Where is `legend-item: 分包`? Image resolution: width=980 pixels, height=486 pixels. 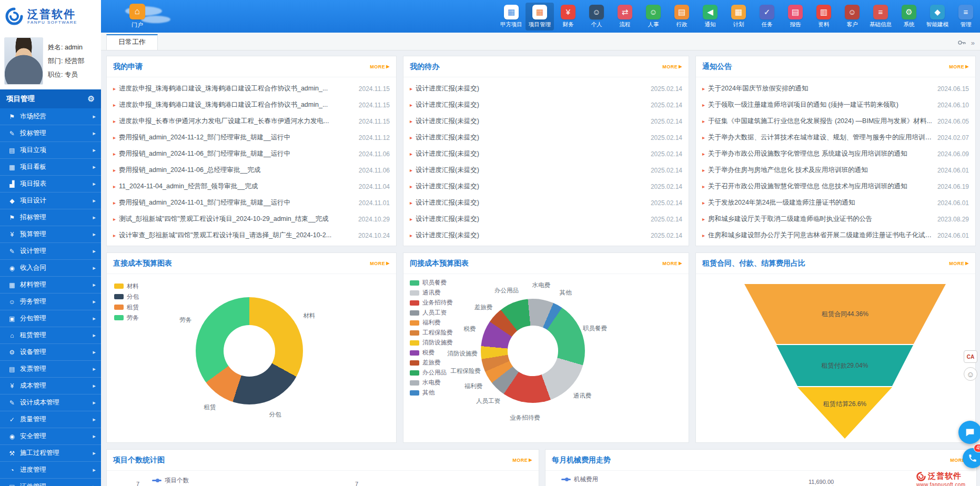 legend-item: 分包 is located at coordinates (126, 297).